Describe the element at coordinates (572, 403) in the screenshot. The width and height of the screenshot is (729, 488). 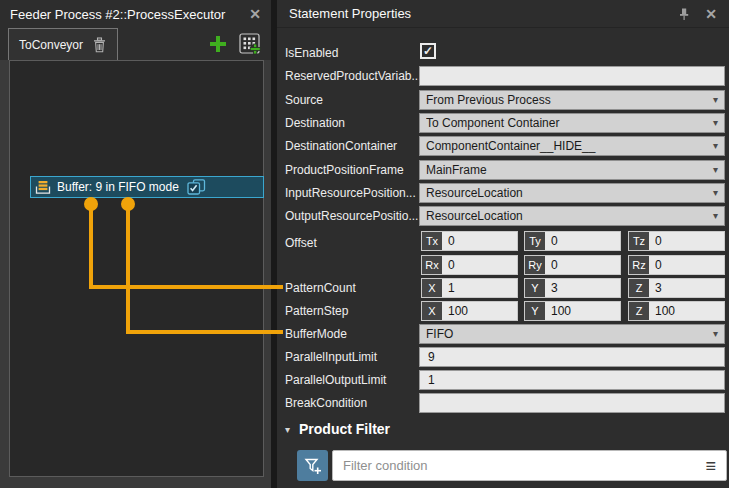
I see `break-condition-input` at that location.